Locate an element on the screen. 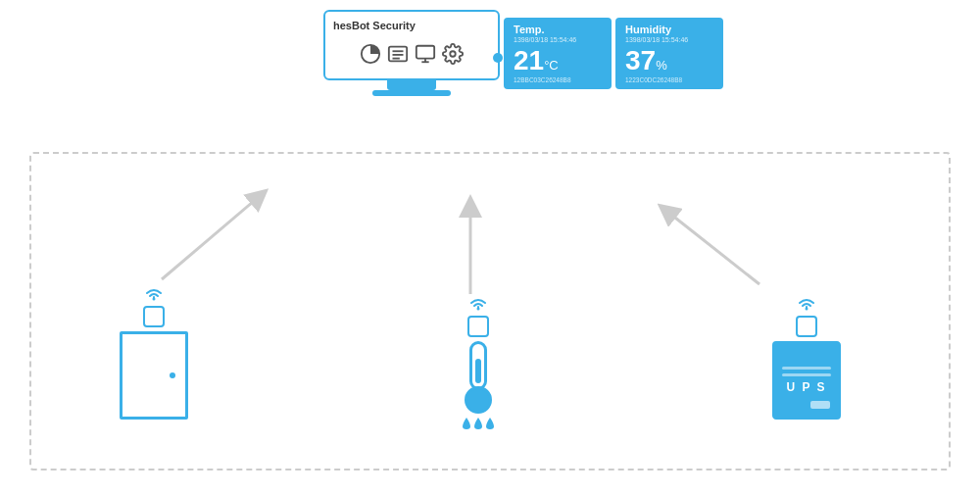 The width and height of the screenshot is (980, 495). monitor-title: hesBot Security is located at coordinates (412, 25).